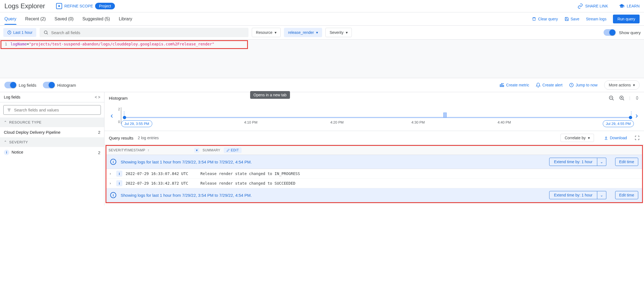  I want to click on chevron-up-icon: ⌃, so click(5, 122).